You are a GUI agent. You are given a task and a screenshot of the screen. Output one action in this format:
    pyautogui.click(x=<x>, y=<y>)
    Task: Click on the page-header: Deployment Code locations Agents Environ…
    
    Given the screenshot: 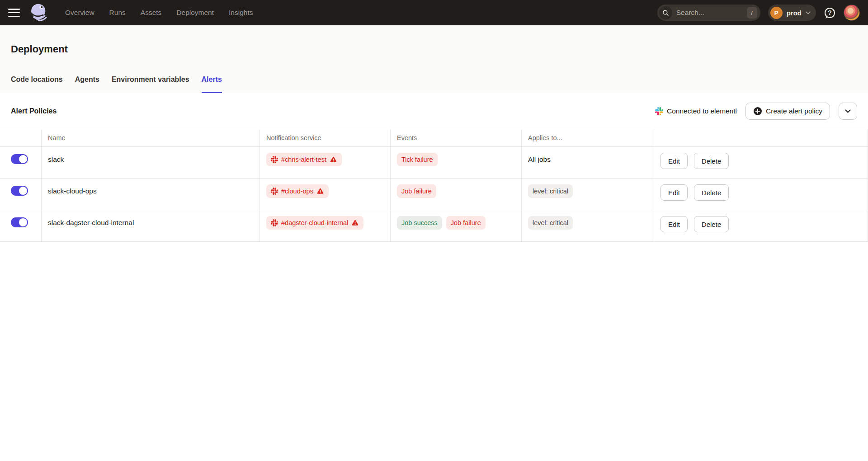 What is the action you would take?
    pyautogui.click(x=434, y=59)
    